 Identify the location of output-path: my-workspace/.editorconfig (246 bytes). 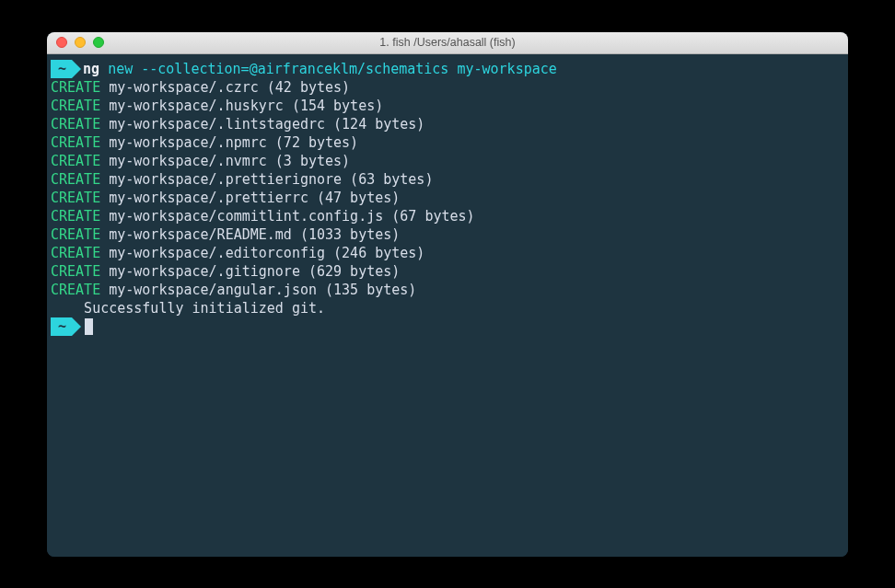
(262, 253).